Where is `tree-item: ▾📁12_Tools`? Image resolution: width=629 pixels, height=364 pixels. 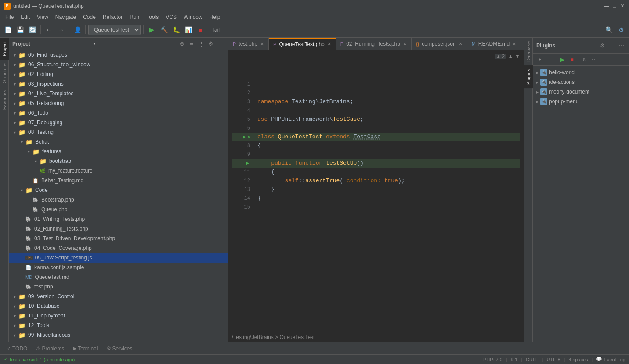
tree-item: ▾📁12_Tools is located at coordinates (119, 325).